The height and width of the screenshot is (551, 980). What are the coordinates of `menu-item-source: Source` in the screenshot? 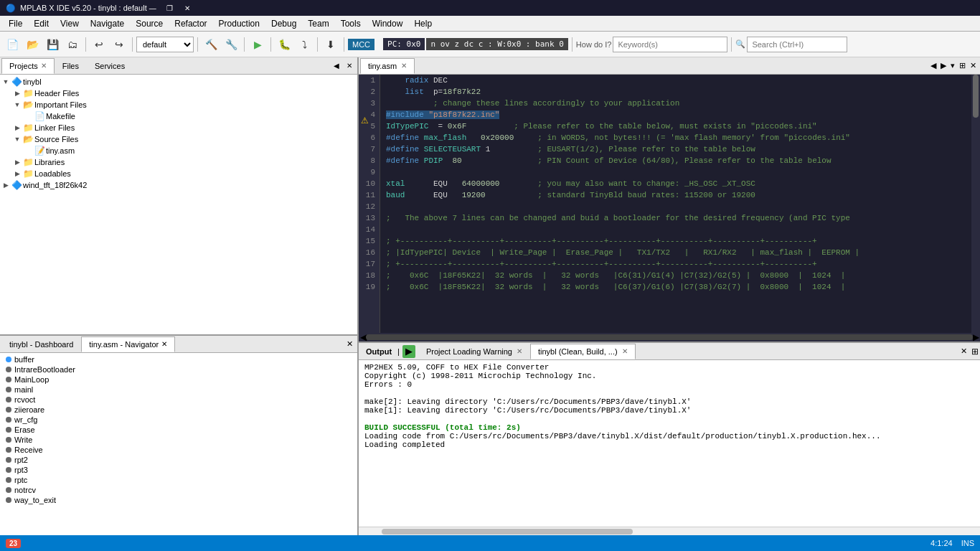 It's located at (149, 24).